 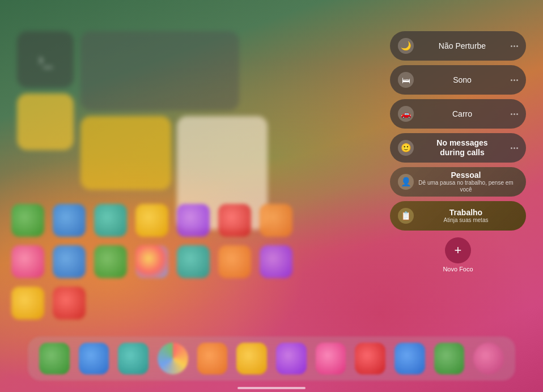 I want to click on widget-terminal: ›_, so click(x=45, y=59).